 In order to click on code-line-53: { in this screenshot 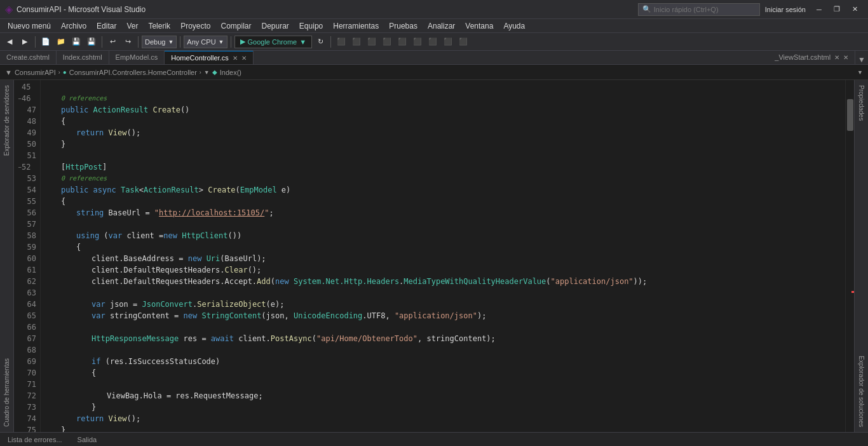, I will do `click(445, 201)`.